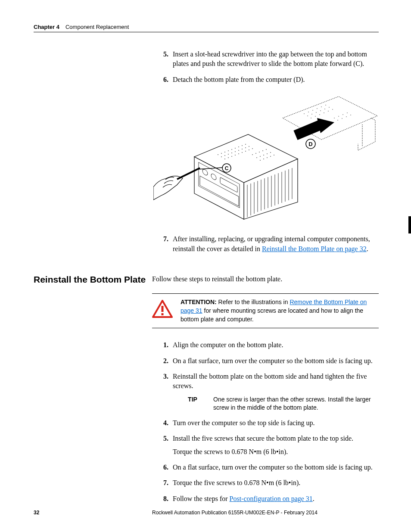 The width and height of the screenshot is (411, 532). I want to click on step-body: Torque the five screws to 0.678 N•m (6 l…, so click(276, 483).